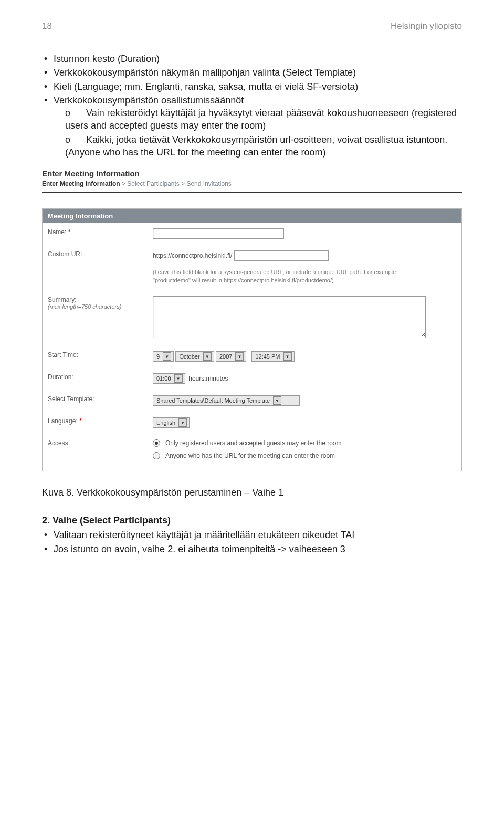 This screenshot has width=504, height=840. I want to click on list-item: Jos istunto on avoin, vaihe 2. ei aiheut…, so click(252, 549).